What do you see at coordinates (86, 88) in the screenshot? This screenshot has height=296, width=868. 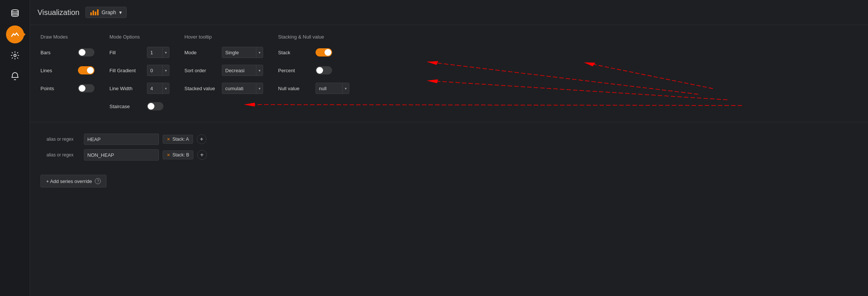 I see `points-toggle-track` at bounding box center [86, 88].